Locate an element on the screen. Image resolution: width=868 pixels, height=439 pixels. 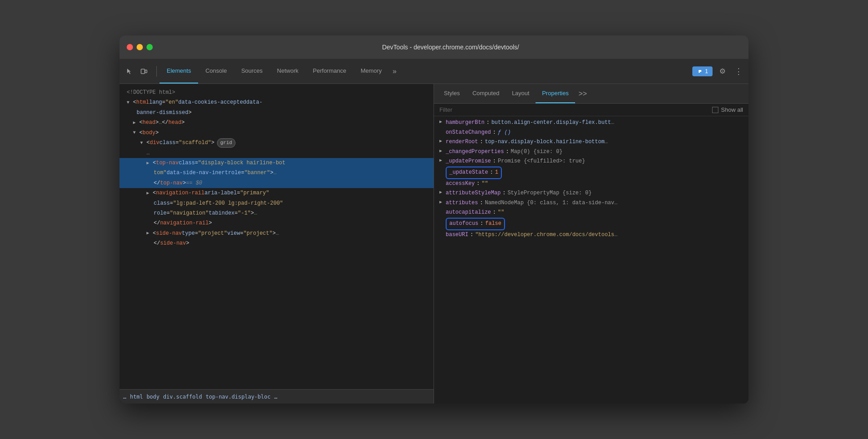
tab-network: Network is located at coordinates (288, 71).